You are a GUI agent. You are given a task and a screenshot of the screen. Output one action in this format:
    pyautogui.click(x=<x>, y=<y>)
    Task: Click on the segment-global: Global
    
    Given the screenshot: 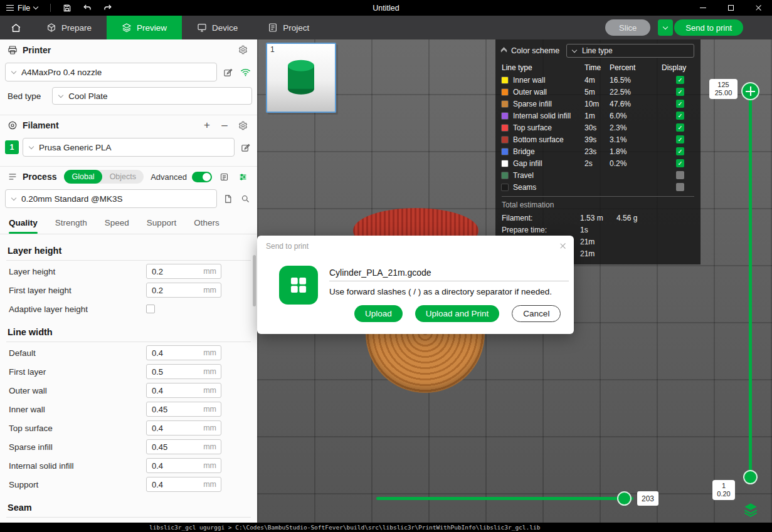 What is the action you would take?
    pyautogui.click(x=83, y=177)
    